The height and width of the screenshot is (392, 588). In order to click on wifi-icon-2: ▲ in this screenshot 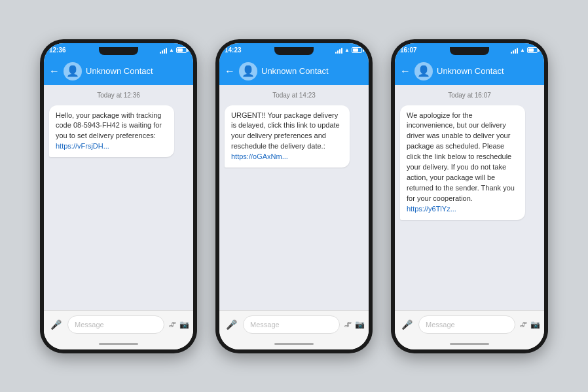, I will do `click(347, 50)`.